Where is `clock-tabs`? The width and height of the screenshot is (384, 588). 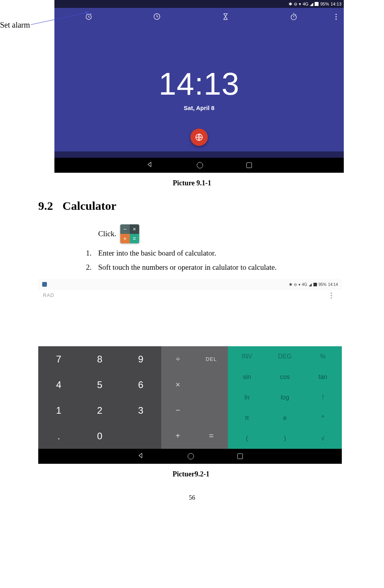
clock-tabs is located at coordinates (199, 17).